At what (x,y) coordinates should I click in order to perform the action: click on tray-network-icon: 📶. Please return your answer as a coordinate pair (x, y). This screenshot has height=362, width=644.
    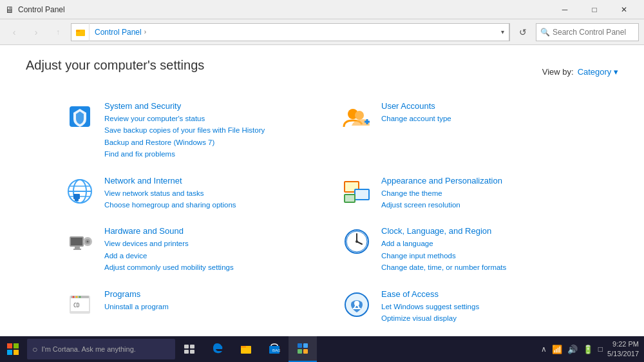
    Looking at the image, I should click on (557, 349).